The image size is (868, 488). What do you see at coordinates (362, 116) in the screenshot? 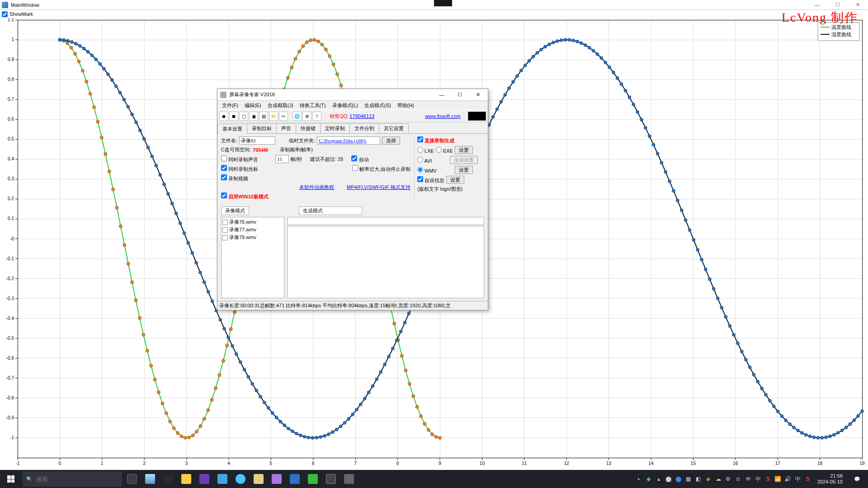
I see `qq-link: 178046113` at bounding box center [362, 116].